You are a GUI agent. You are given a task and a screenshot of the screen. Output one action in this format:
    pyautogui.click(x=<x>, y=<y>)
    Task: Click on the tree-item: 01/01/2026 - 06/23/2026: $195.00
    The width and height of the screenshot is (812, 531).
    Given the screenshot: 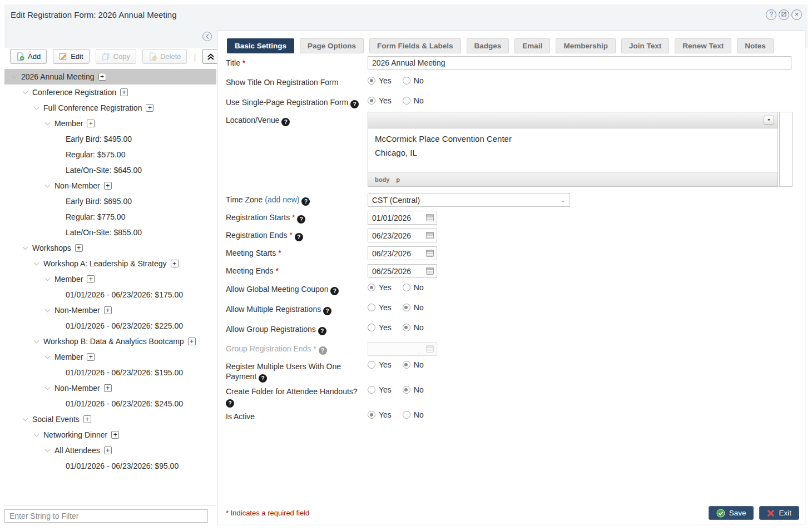 What is the action you would take?
    pyautogui.click(x=110, y=373)
    